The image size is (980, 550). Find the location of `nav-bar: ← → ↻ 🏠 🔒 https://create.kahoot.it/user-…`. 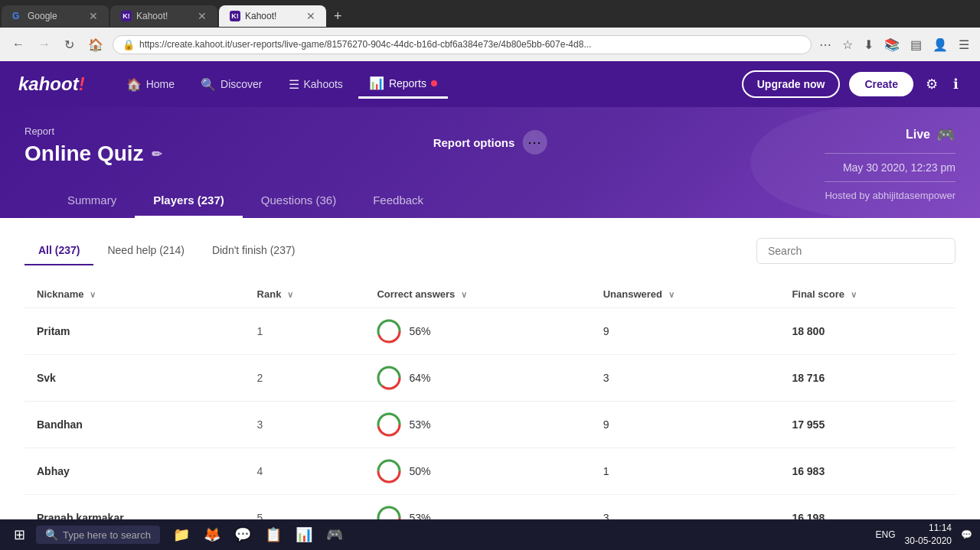

nav-bar: ← → ↻ 🏠 🔒 https://create.kahoot.it/user-… is located at coordinates (490, 44).